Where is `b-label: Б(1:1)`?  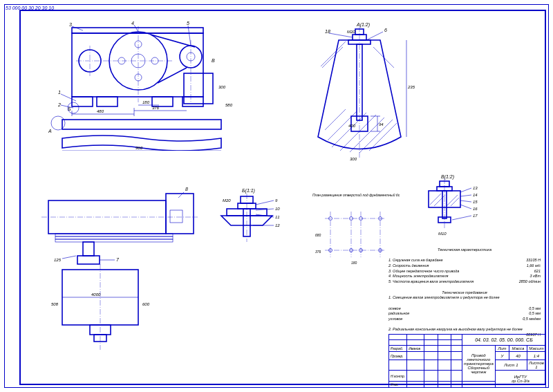 b-label: Б(1:1) is located at coordinates (249, 191).